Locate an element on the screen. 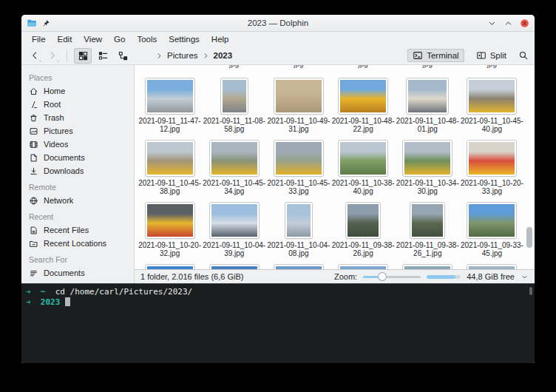 The image size is (556, 392). sidebar-item-network: Network is located at coordinates (78, 200).